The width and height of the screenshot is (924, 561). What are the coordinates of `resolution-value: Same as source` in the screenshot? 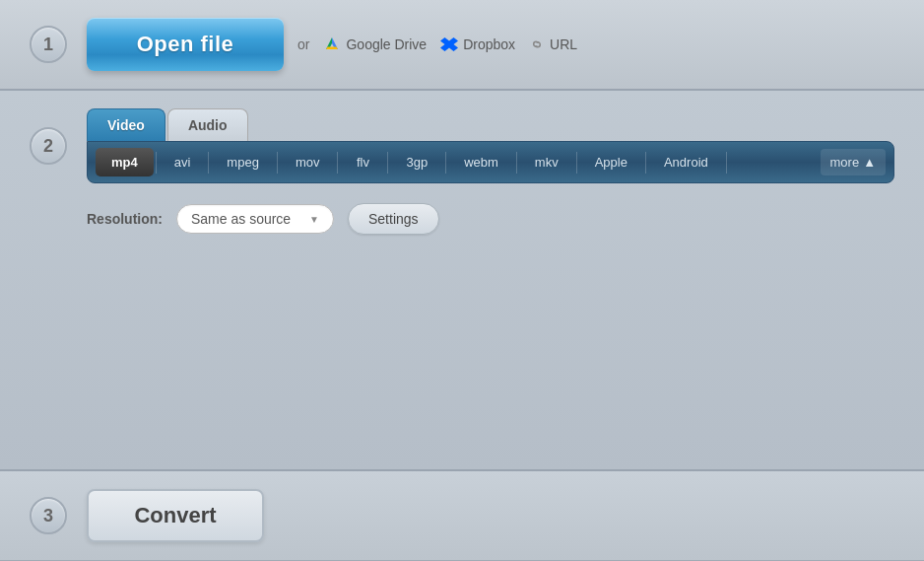 It's located at (240, 219).